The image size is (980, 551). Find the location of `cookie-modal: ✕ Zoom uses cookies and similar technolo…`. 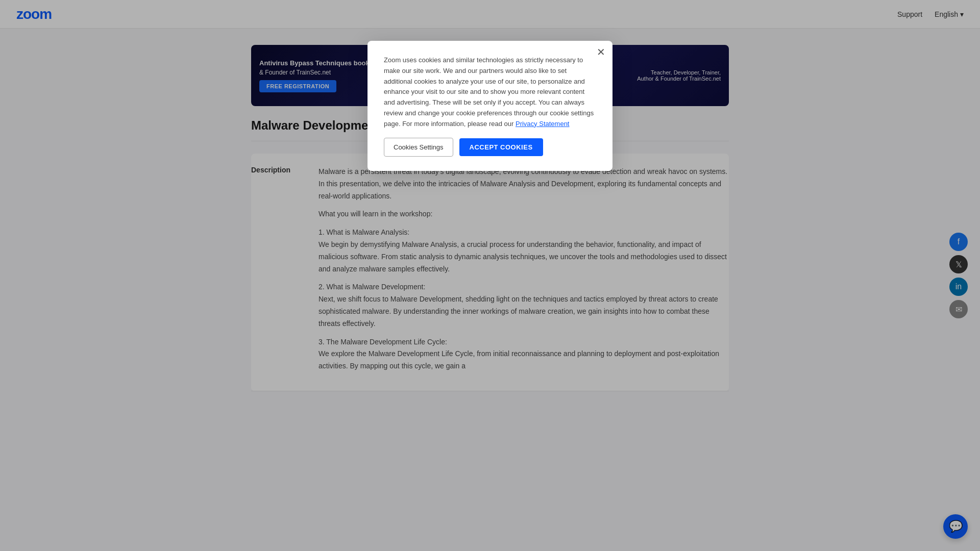

cookie-modal: ✕ Zoom uses cookies and similar technolo… is located at coordinates (490, 106).